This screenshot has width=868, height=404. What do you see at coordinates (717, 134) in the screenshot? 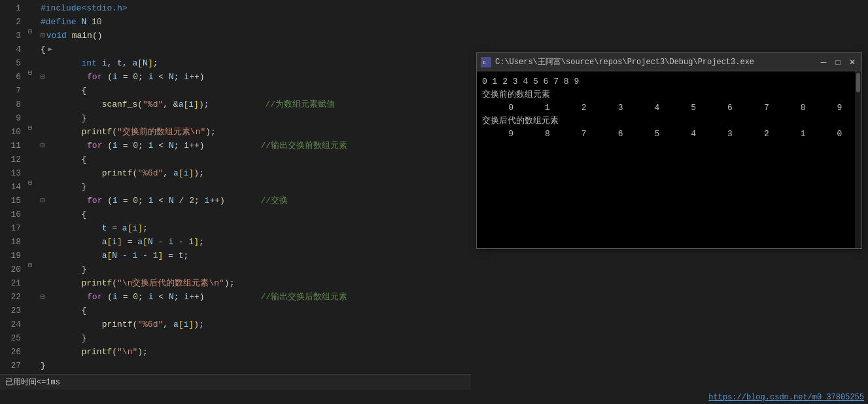
I see `terminal-rnum-3: 3` at bounding box center [717, 134].